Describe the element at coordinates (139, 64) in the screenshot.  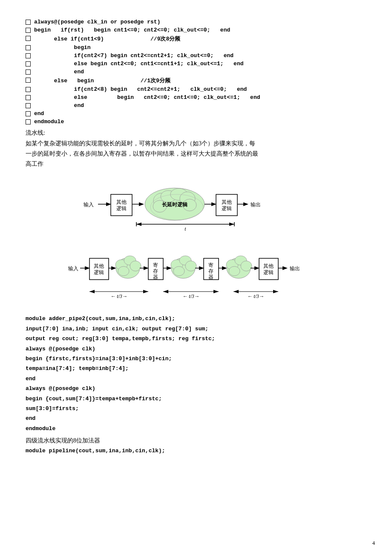
I see `code-text: else begin cnt2<=0; cnt1<=cnt1+1; clk_ou…` at that location.